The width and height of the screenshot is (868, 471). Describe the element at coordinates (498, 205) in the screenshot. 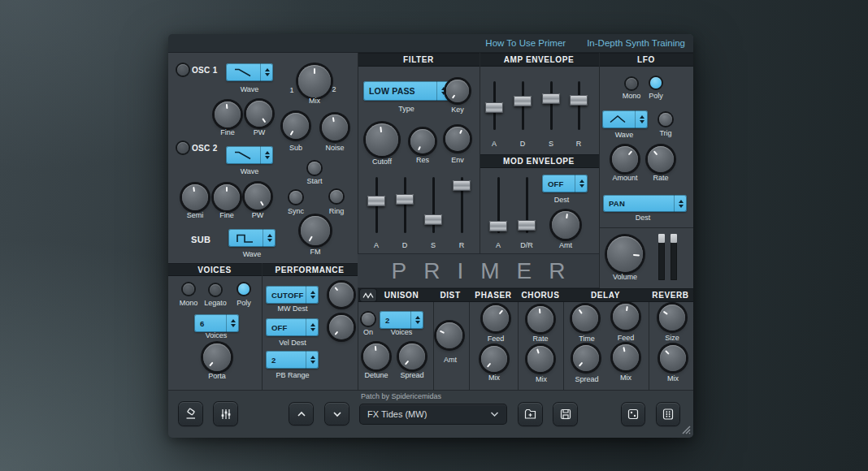

I see `mod-attack-slider` at that location.